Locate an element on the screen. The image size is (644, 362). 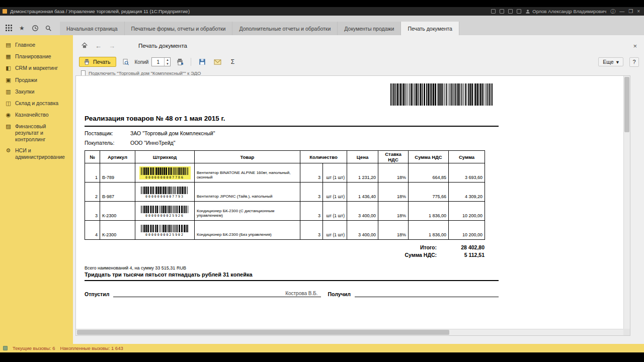
document-title: Реализация товаров № 48 от 1 мая 2015 г. is located at coordinates (292, 121).